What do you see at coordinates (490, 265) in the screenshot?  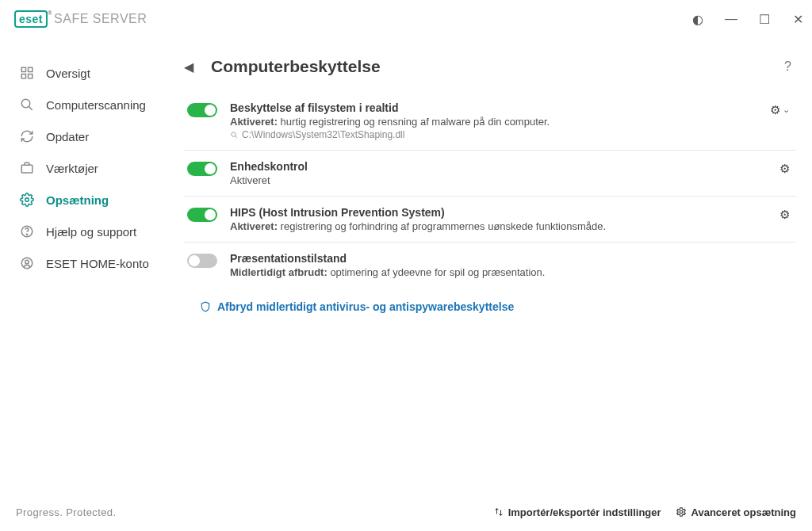 I see `setting-row-presentation: Præsentationstilstand Midlertidigt afbru…` at bounding box center [490, 265].